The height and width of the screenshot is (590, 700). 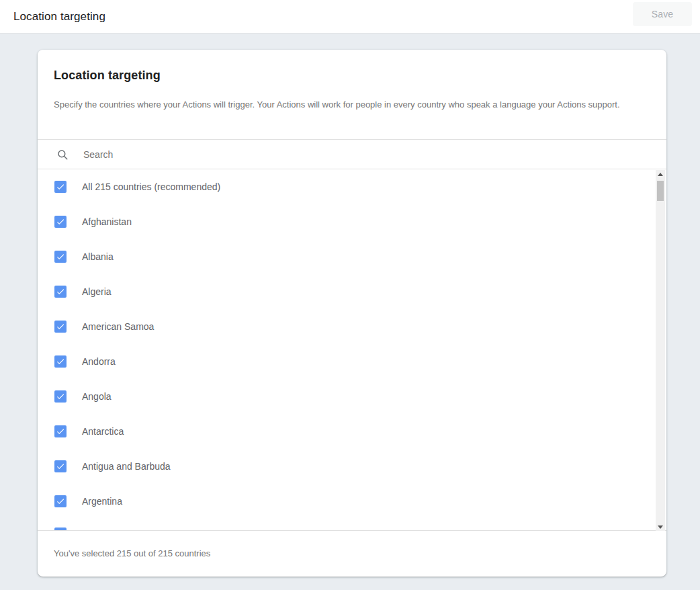 I want to click on card-header: Location targeting Specify the countries…, so click(x=352, y=94).